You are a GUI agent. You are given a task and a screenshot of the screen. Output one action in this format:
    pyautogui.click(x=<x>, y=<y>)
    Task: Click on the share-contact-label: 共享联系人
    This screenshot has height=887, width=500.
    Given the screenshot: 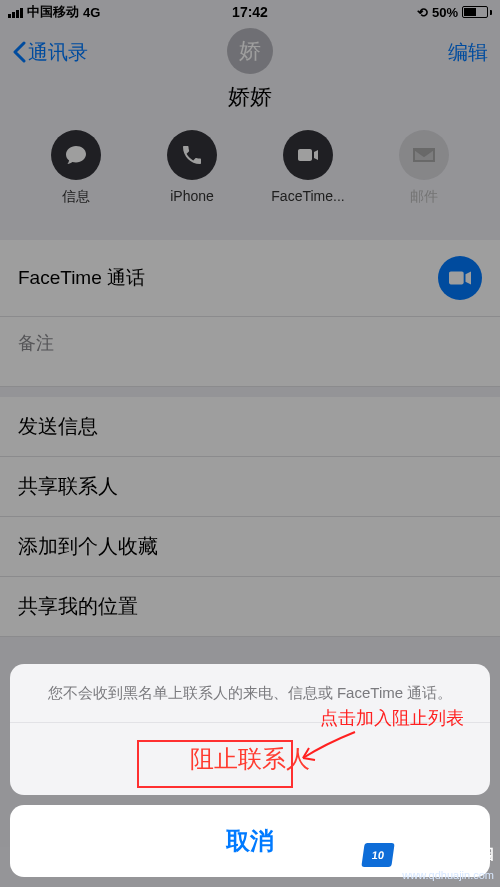 What is the action you would take?
    pyautogui.click(x=68, y=486)
    